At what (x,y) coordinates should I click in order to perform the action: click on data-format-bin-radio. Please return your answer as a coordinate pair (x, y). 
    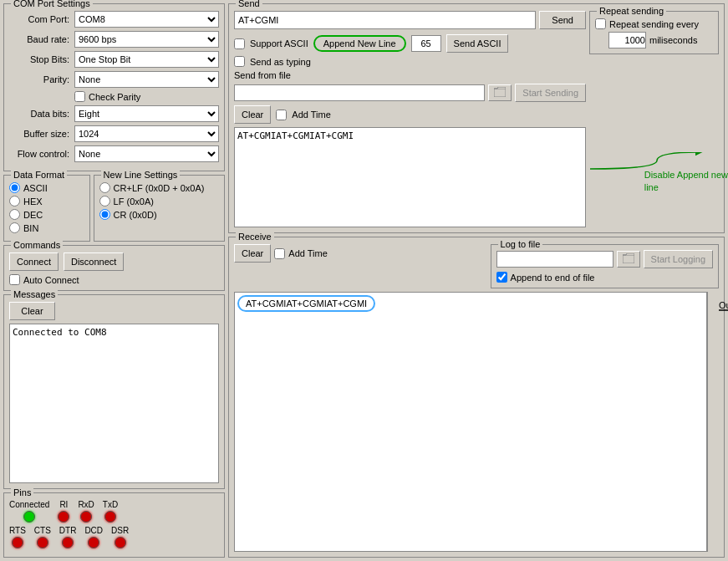
    Looking at the image, I should click on (15, 227).